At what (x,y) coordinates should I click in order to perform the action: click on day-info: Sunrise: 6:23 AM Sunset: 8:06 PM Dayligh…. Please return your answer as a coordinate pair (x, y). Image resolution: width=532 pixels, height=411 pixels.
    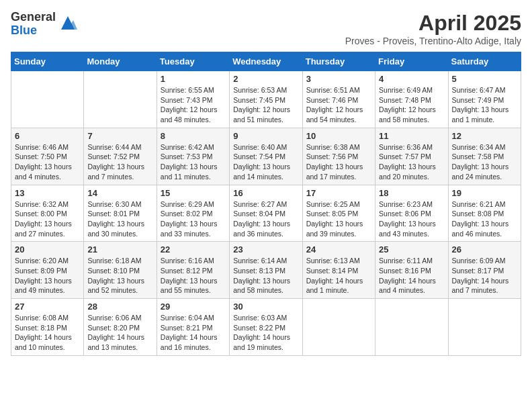
    Looking at the image, I should click on (411, 219).